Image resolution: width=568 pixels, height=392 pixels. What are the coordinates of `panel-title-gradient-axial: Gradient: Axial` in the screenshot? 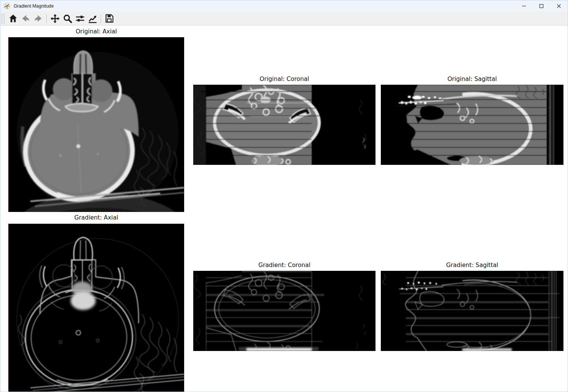 It's located at (96, 218).